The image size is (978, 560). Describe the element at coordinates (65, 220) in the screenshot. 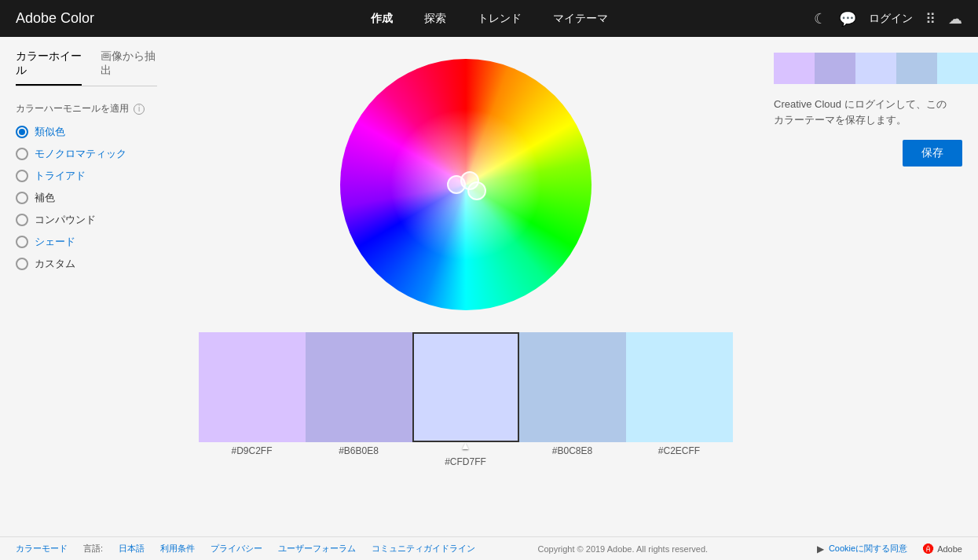

I see `radio-label-compound: コンパウンド` at that location.